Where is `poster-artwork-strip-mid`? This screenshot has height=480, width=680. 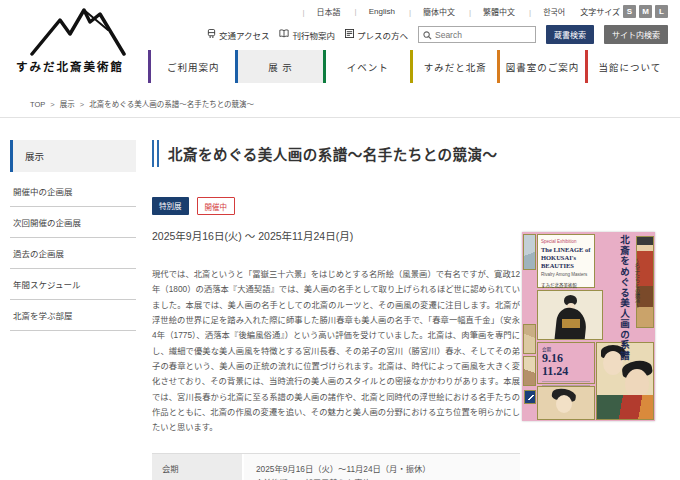 poster-artwork-strip-mid is located at coordinates (530, 339).